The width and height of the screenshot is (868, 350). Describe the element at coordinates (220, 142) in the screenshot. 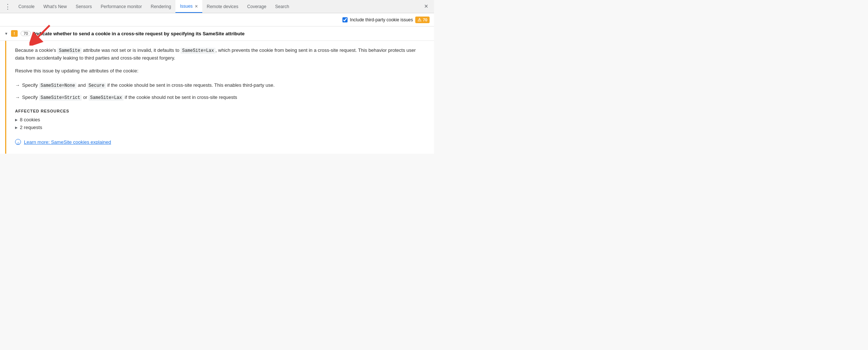

I see `learn-more-link: → Learn more: SameSite cookies explained` at that location.